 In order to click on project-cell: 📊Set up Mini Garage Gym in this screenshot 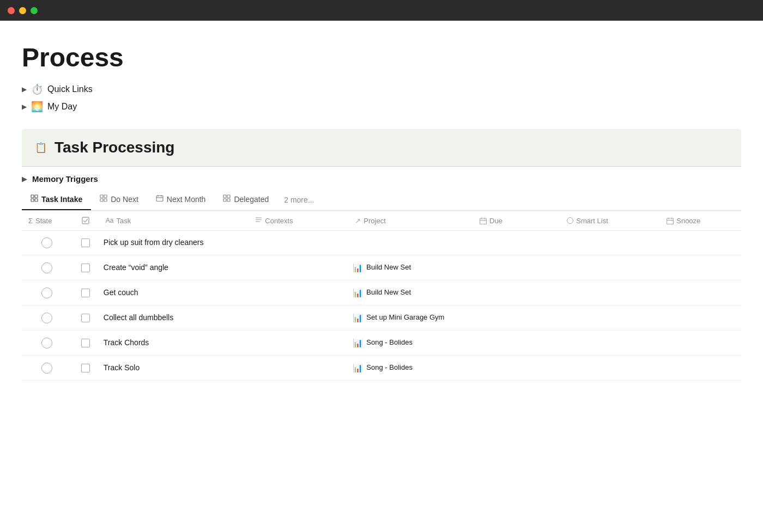, I will do `click(411, 318)`.